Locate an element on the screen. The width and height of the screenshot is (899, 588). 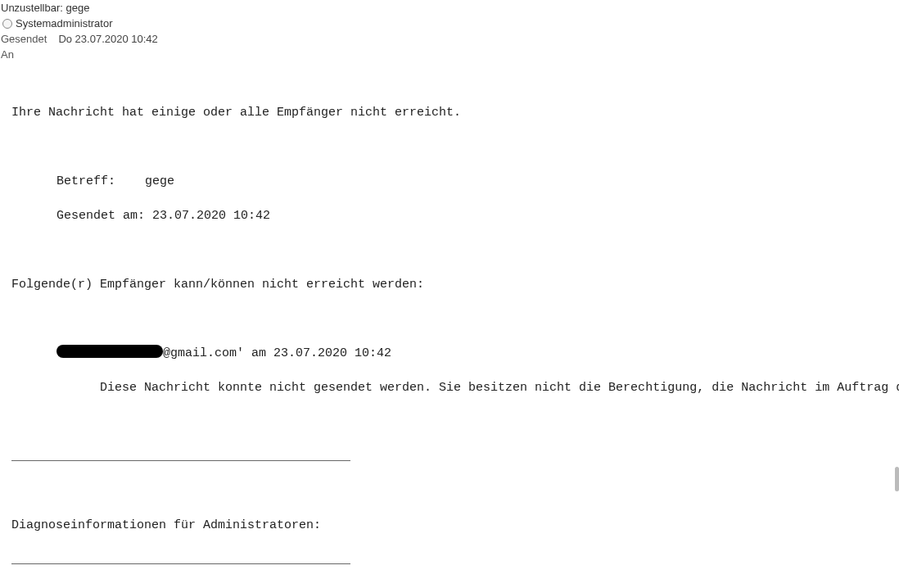
sender-avatar-icon is located at coordinates (7, 24).